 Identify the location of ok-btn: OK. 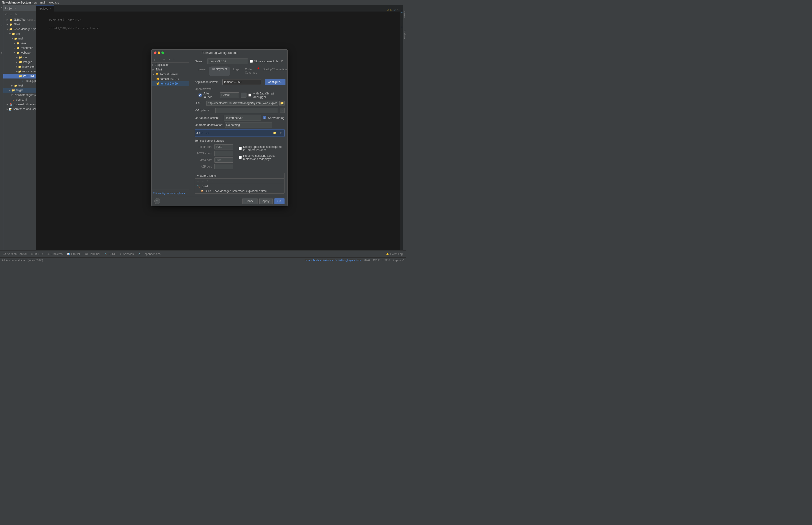
(279, 201).